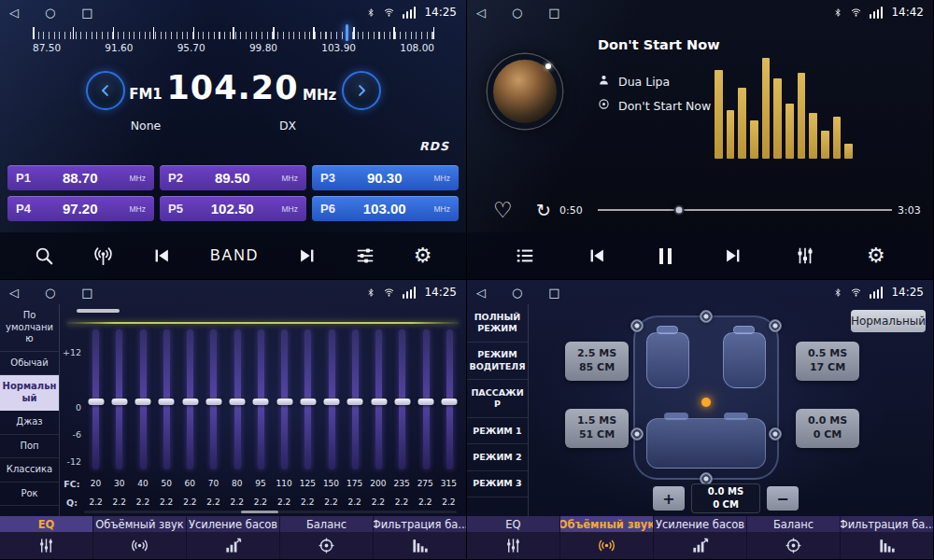  Describe the element at coordinates (597, 361) in the screenshot. I see `delay-front-left-button: 2.5 MS 85 CM` at that location.